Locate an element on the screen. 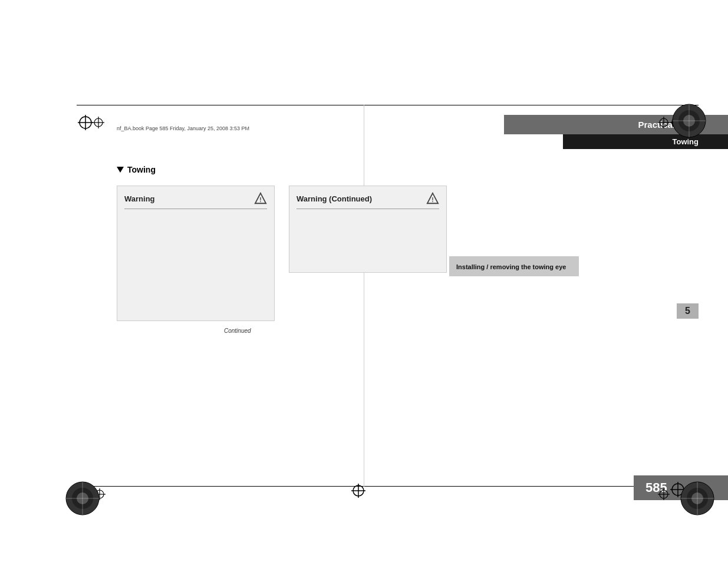 The height and width of the screenshot is (562, 728). reg-mark-top-left-inner is located at coordinates (98, 123).